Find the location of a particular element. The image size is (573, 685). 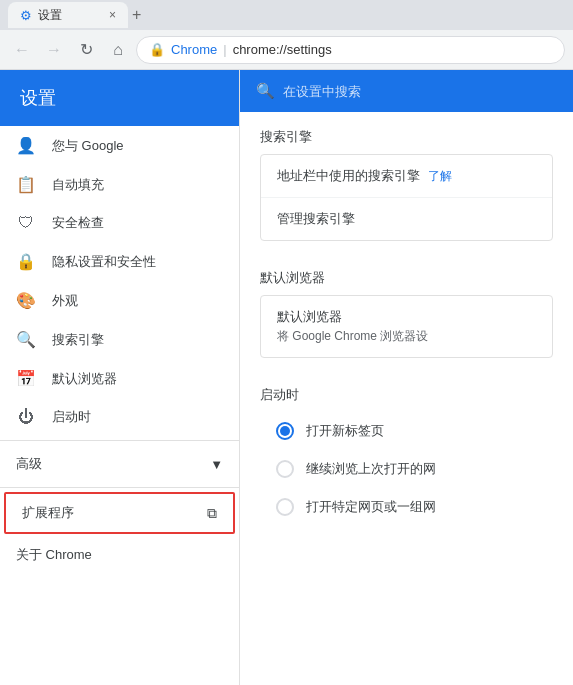

sidebar-item-google: 👤 您与 Google is located at coordinates (120, 146).